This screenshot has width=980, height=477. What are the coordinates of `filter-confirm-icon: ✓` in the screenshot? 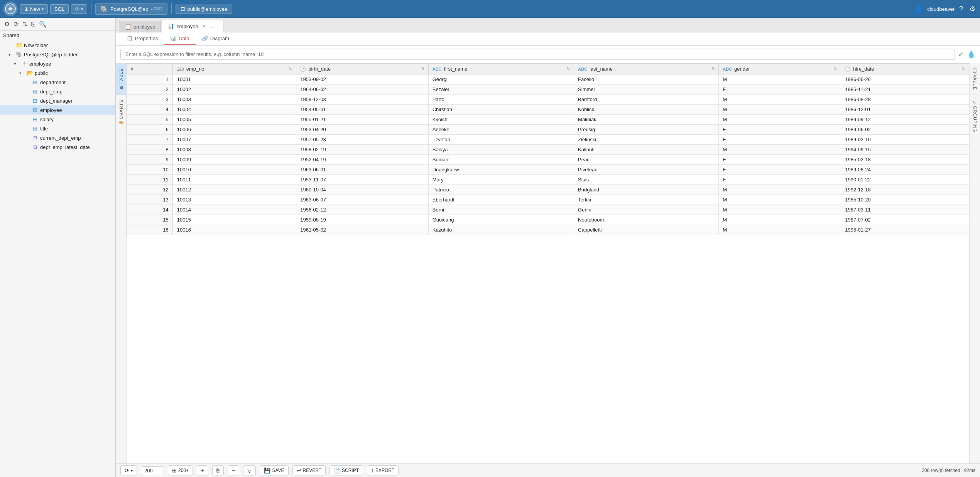 It's located at (961, 54).